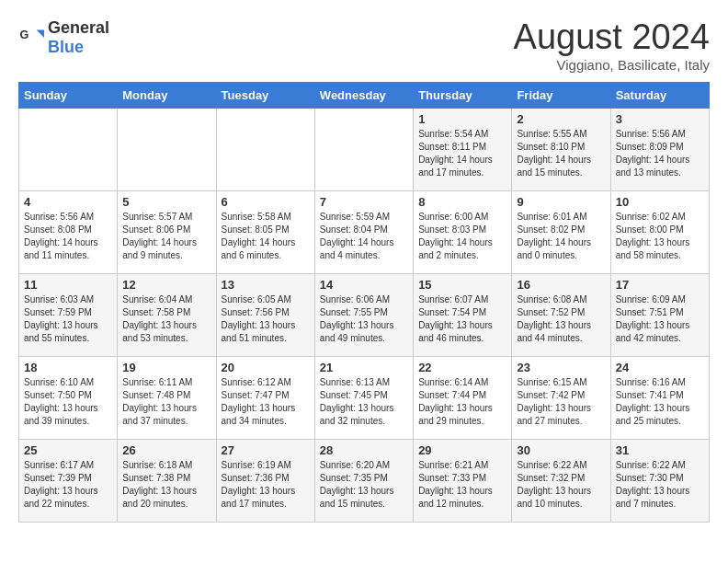 This screenshot has width=728, height=563. What do you see at coordinates (561, 202) in the screenshot?
I see `day-number: 9` at bounding box center [561, 202].